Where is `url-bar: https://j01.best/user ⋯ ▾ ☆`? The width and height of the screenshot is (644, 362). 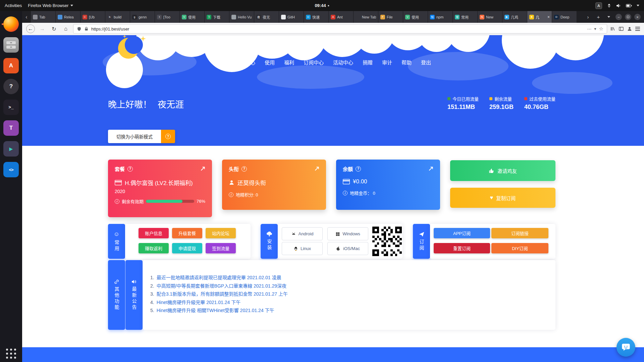
url-bar: https://j01.best/user ⋯ ▾ ☆ is located at coordinates (340, 29).